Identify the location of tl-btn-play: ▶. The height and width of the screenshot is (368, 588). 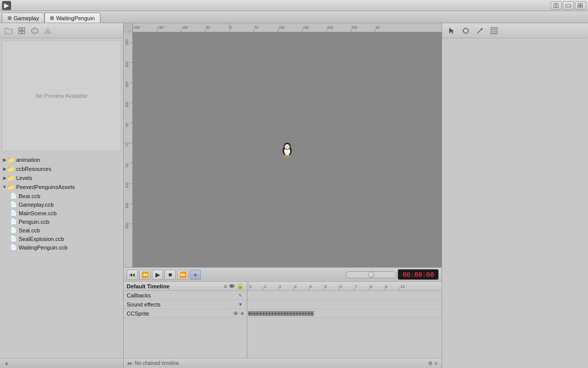
(157, 275).